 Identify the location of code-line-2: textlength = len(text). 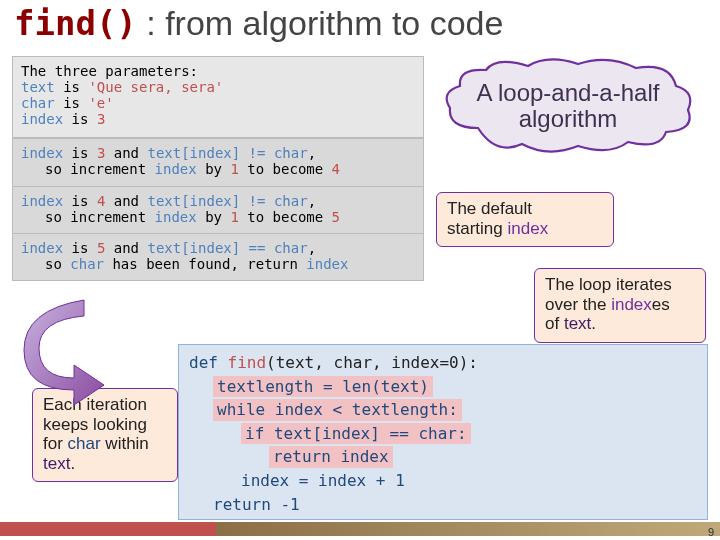
(443, 387).